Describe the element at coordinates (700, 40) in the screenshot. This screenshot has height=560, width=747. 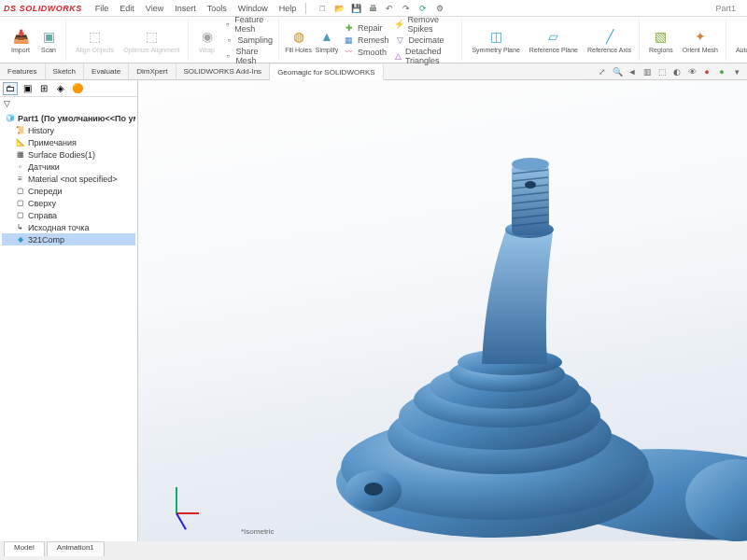
I see `orient-mesh-button: ✦Orient Mesh` at that location.